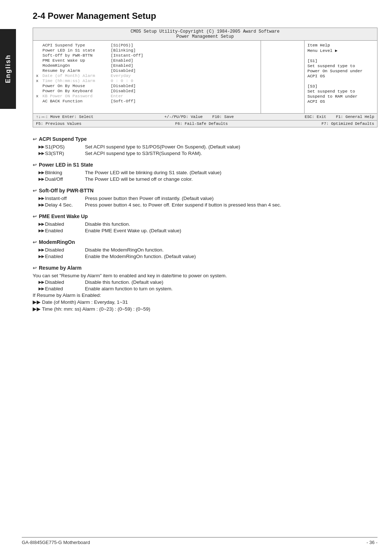  What do you see at coordinates (231, 147) in the screenshot?
I see `option-desc: Set ACPI suspend type to S1/POS(Power On…` at bounding box center [231, 147].